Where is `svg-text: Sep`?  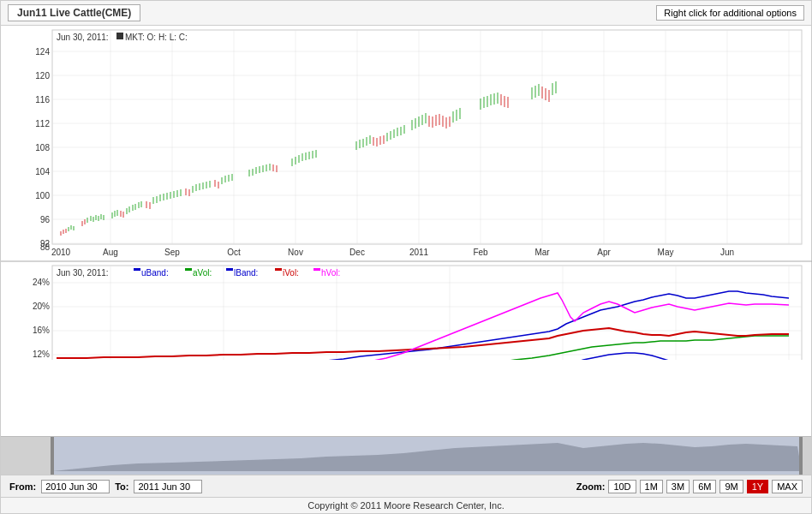
svg-text: Sep is located at coordinates (172, 252).